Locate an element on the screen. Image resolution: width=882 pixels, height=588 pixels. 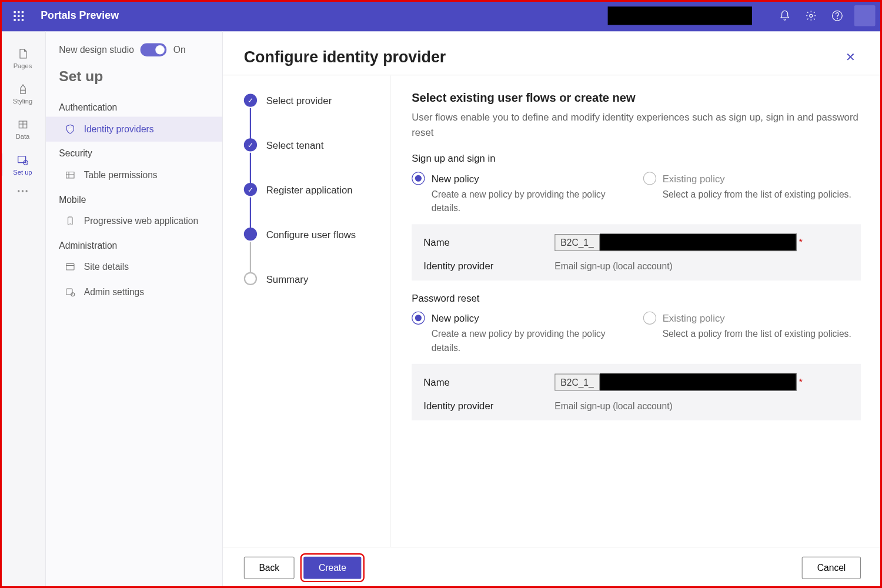
sidebar-item-identity-providers: Identity providers is located at coordinates (134, 129).